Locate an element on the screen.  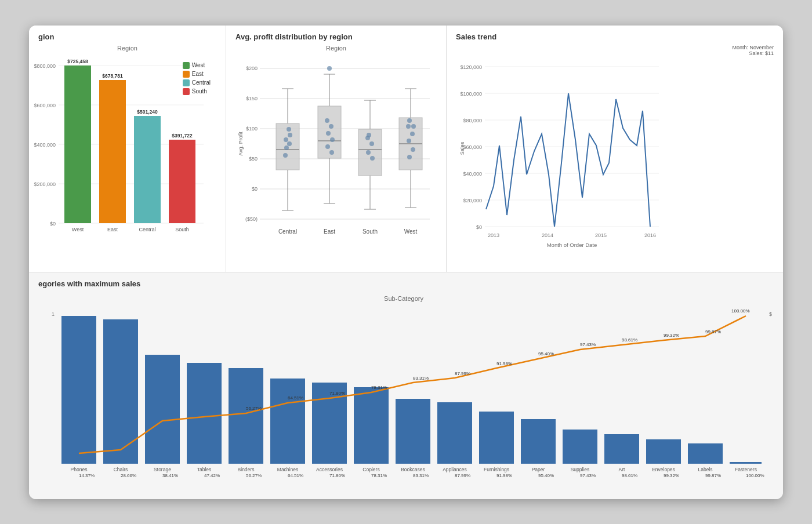
svg-text: 2016 is located at coordinates (650, 235).